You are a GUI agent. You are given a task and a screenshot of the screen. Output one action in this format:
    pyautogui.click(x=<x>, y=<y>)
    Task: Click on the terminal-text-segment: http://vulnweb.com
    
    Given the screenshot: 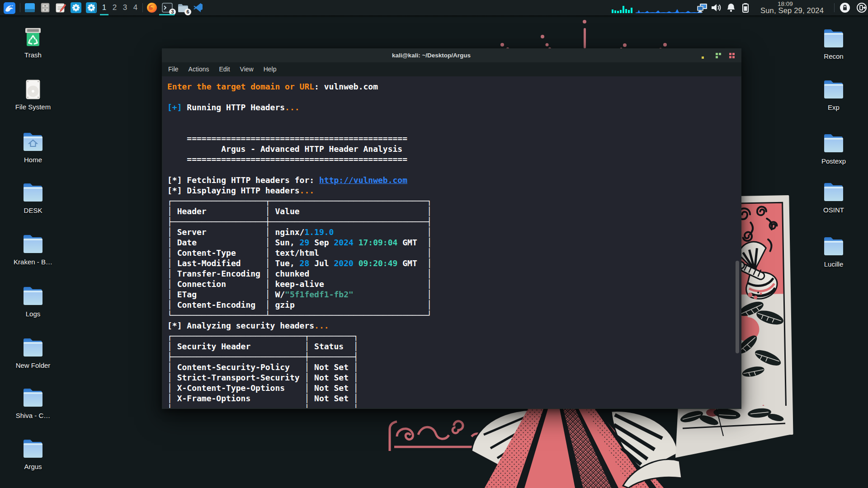 What is the action you would take?
    pyautogui.click(x=363, y=180)
    